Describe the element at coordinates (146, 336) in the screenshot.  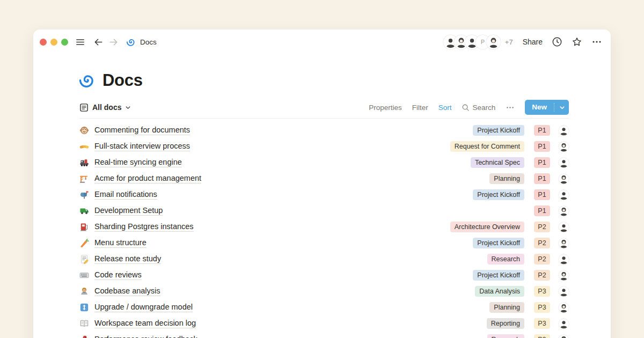
I see `doc-title: Performance review feedback` at that location.